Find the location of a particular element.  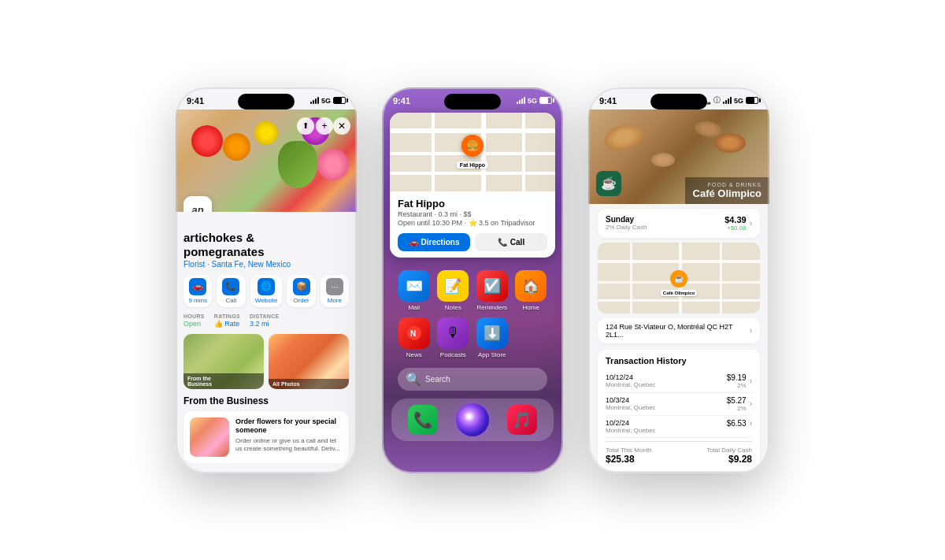

action-btn-more: ··· More is located at coordinates (335, 291).